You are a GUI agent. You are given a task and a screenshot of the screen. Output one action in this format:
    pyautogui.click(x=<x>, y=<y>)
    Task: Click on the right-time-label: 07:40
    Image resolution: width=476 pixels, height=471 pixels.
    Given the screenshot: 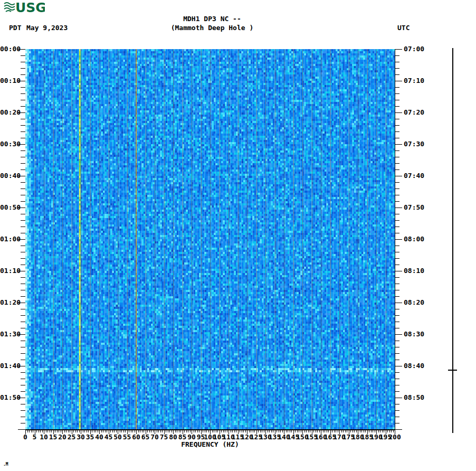 What is the action you would take?
    pyautogui.click(x=416, y=176)
    